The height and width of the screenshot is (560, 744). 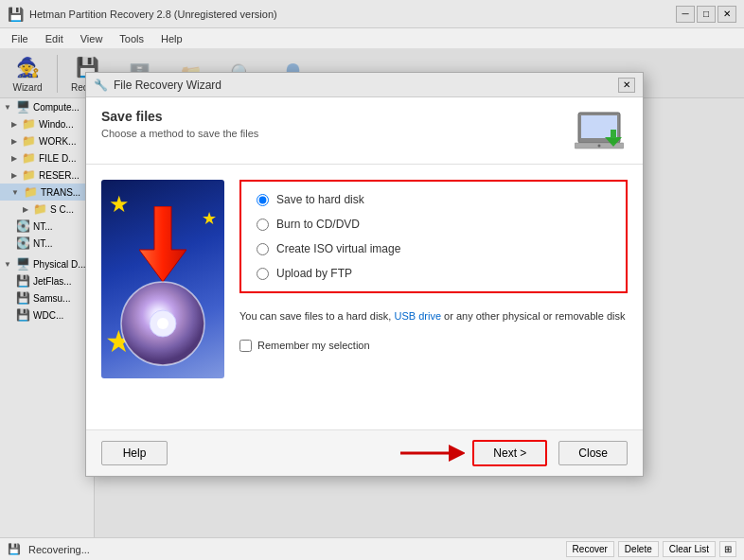 I want to click on option-iso: Create ISO virtual image, so click(x=434, y=249).